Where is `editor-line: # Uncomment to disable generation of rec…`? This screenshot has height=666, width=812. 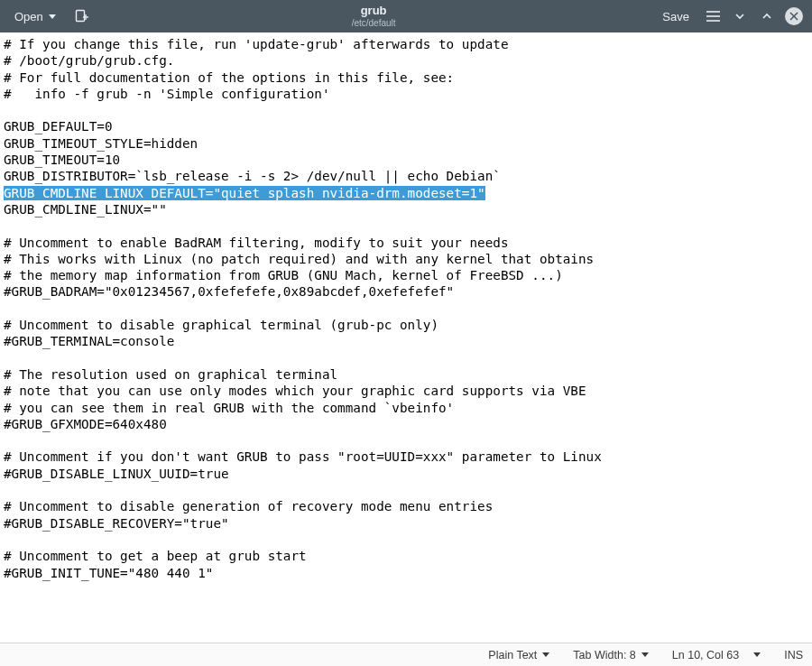
editor-line: # Uncomment to disable generation of rec… is located at coordinates (406, 506).